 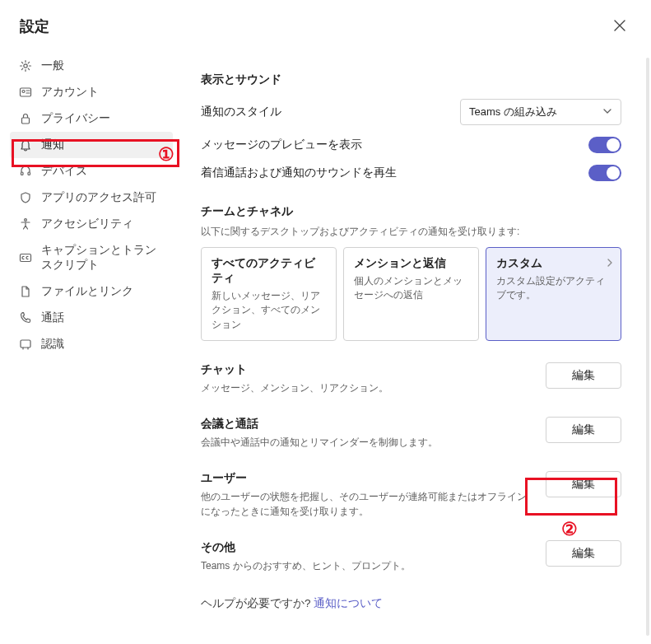 What do you see at coordinates (241, 112) in the screenshot?
I see `row-label: 通知のスタイル` at bounding box center [241, 112].